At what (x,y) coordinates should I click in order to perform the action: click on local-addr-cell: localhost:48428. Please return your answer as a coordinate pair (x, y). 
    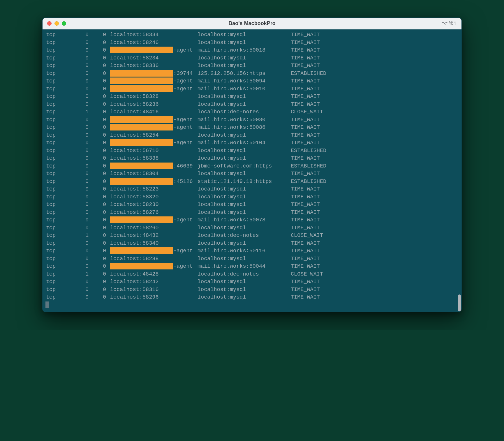
    Looking at the image, I should click on (154, 274).